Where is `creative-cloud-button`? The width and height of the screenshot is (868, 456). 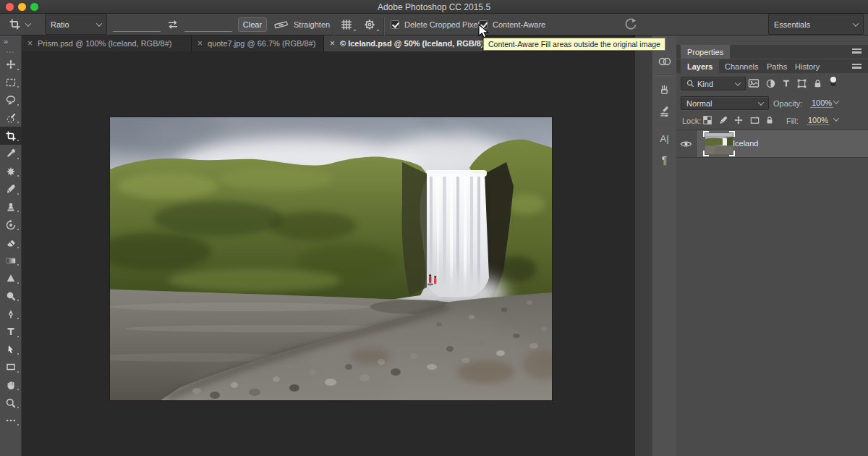 creative-cloud-button is located at coordinates (664, 62).